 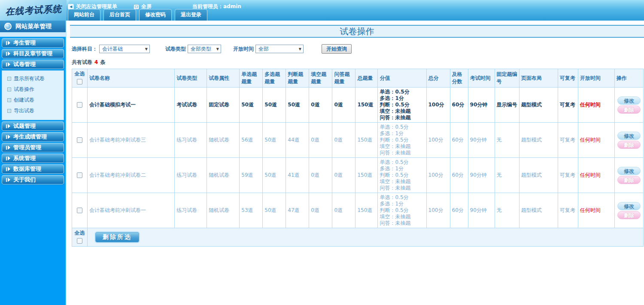 I want to click on nav-tab-3: 修改密码, so click(x=155, y=15).